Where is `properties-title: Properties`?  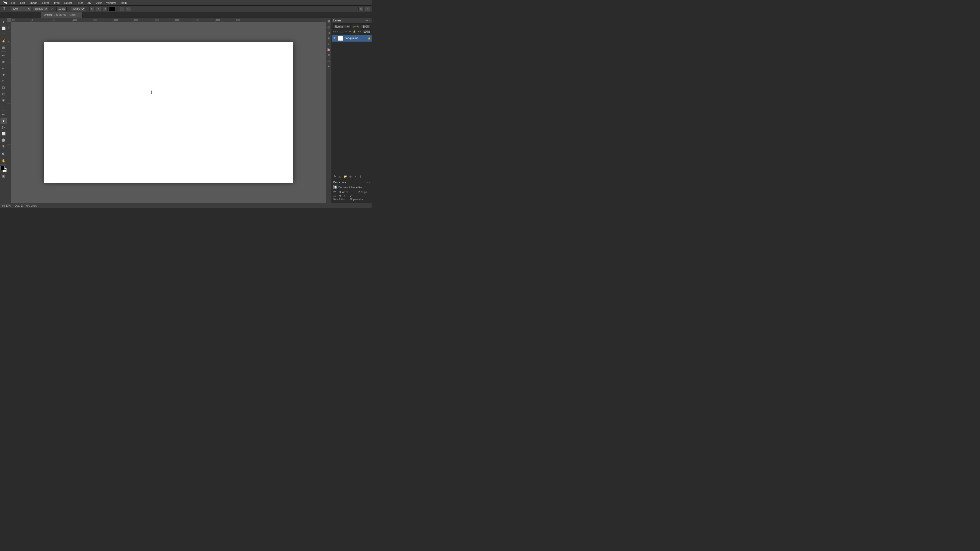 properties-title: Properties is located at coordinates (339, 183).